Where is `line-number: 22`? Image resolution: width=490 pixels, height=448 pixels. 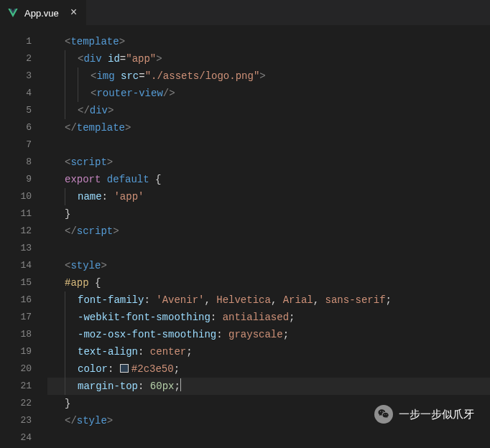
line-number: 22 is located at coordinates (25, 403).